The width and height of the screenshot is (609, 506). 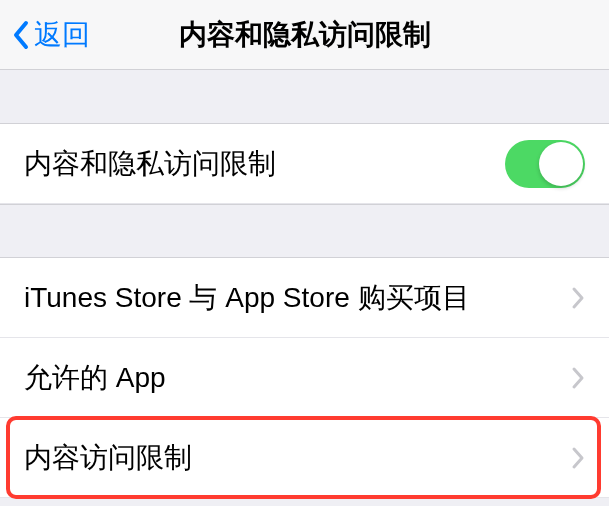 I want to click on content-privacy-toggle, so click(x=545, y=164).